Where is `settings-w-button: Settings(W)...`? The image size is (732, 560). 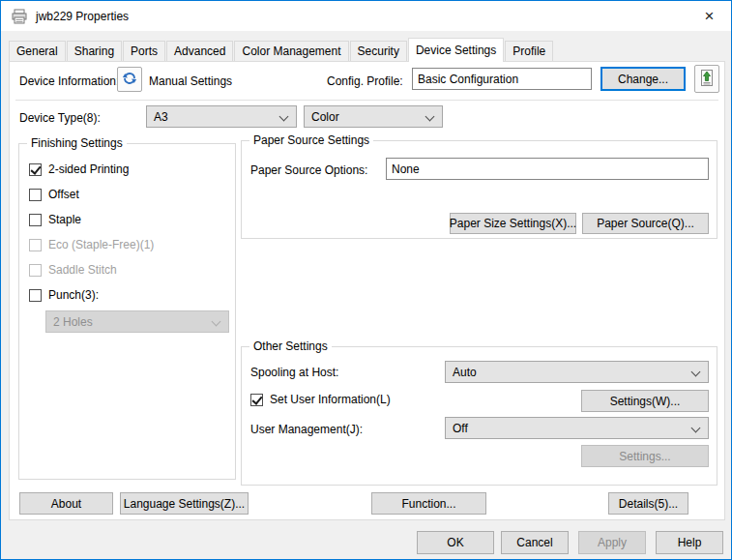 settings-w-button: Settings(W)... is located at coordinates (645, 400).